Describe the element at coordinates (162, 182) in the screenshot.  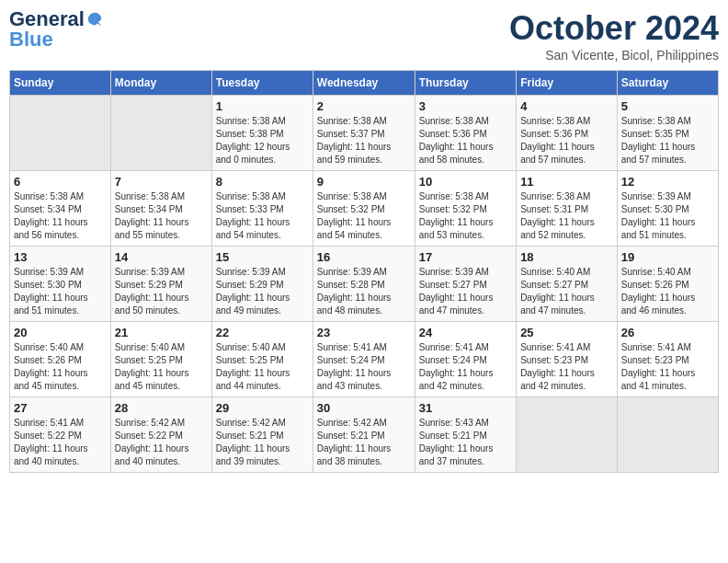
I see `day-number: 7` at that location.